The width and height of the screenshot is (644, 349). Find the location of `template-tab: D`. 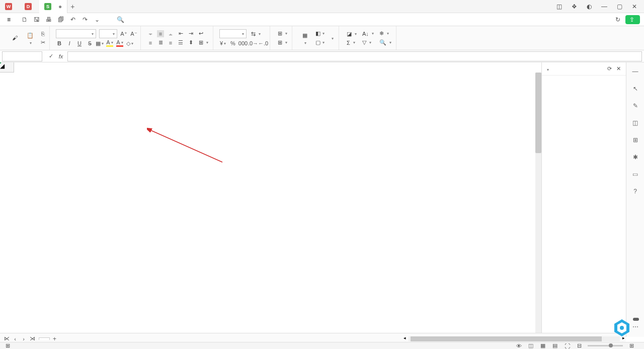

template-tab: D is located at coordinates (29, 7).